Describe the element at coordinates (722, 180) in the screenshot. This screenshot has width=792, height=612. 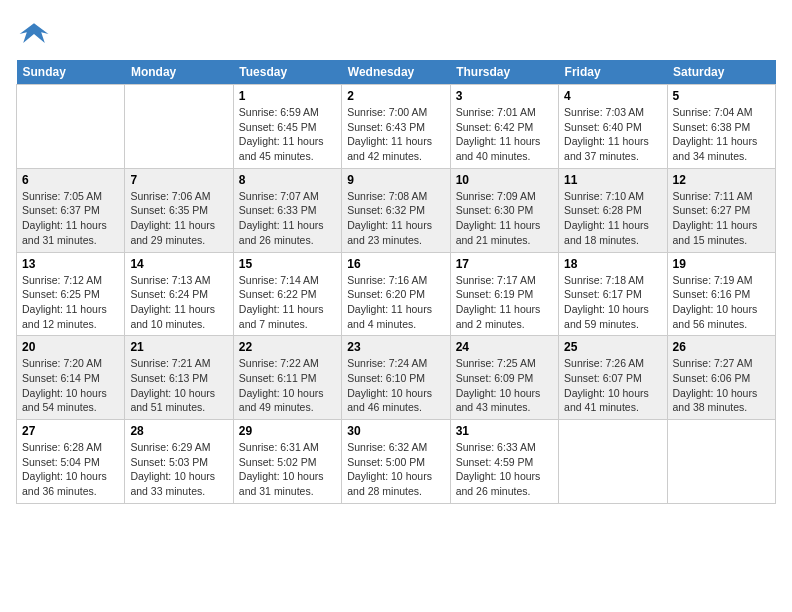
I see `day-number: 12` at that location.